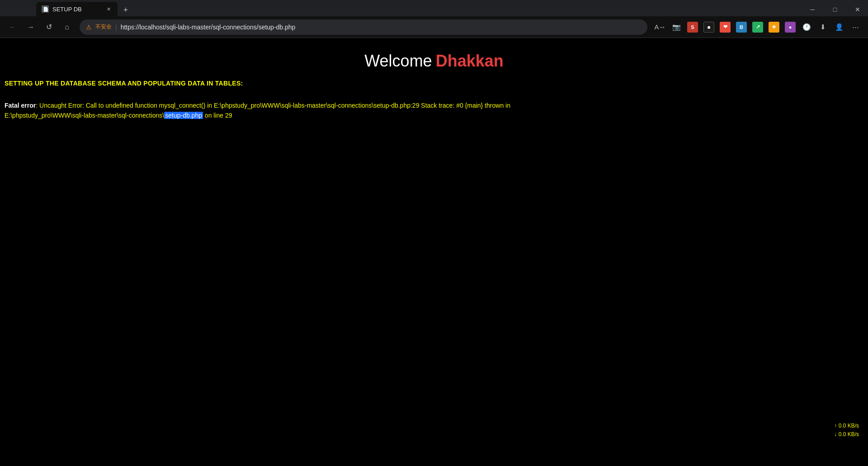 This screenshot has width=868, height=466. What do you see at coordinates (398, 61) in the screenshot?
I see `welcome-text: Welcome` at bounding box center [398, 61].